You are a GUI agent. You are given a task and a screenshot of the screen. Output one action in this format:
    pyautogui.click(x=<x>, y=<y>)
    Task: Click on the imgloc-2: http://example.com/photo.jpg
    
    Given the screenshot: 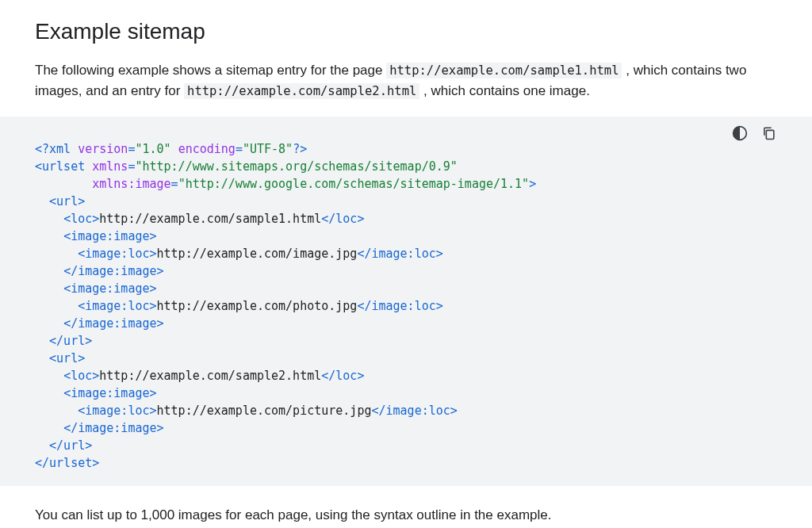 What is the action you would take?
    pyautogui.click(x=257, y=306)
    